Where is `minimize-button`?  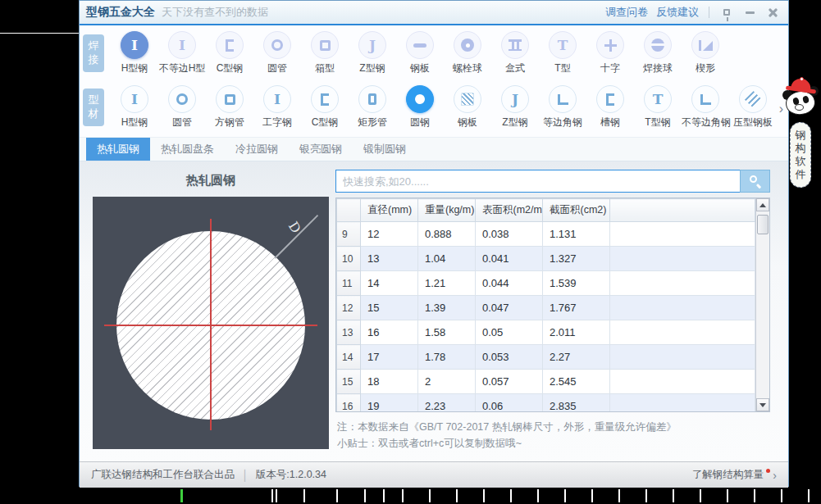
minimize-button is located at coordinates (750, 12).